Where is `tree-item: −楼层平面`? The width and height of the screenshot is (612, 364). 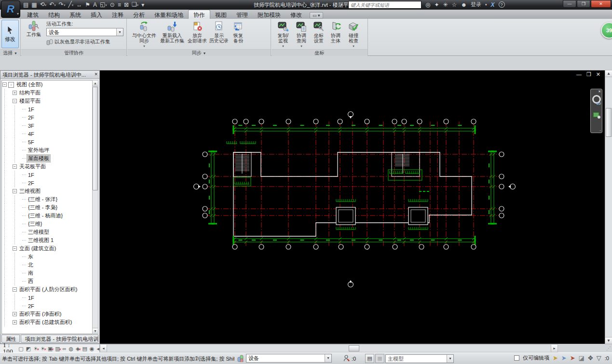
tree-item: −楼层平面 is located at coordinates (47, 101).